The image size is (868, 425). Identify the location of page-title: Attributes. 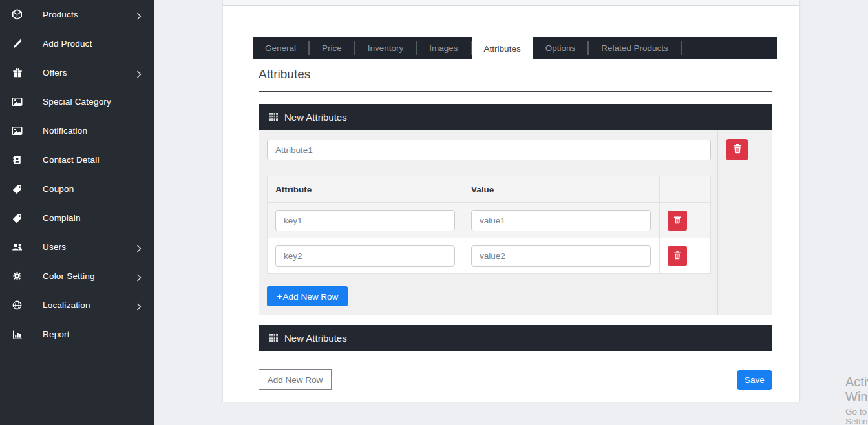
(284, 74).